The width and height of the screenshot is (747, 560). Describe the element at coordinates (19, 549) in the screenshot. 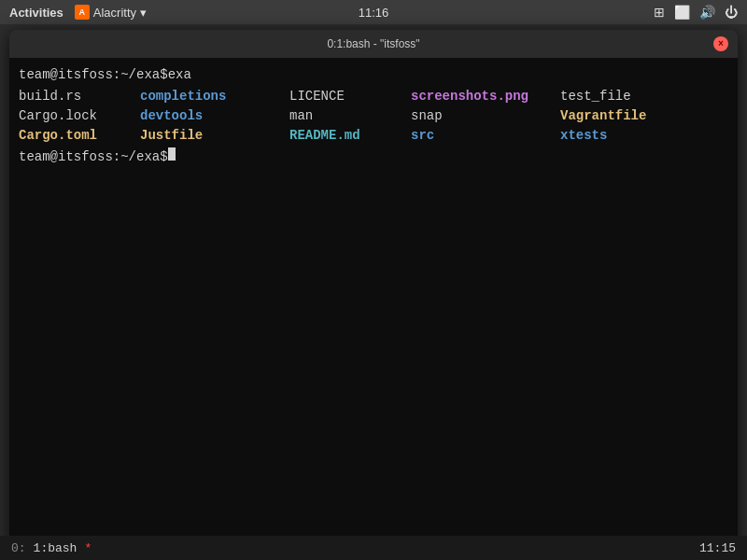

I see `tab-number: 0:` at that location.